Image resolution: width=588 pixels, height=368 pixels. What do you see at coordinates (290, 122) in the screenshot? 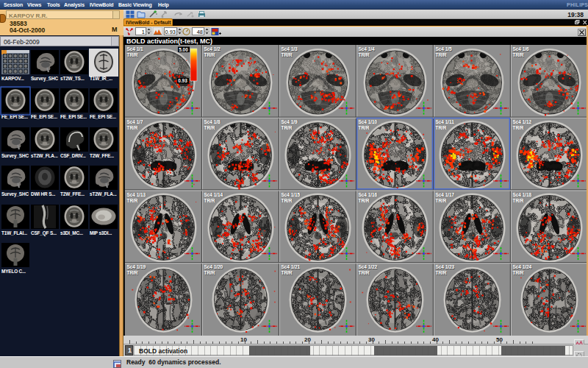
I see `svg-text: Sc4 1/9` at bounding box center [290, 122].